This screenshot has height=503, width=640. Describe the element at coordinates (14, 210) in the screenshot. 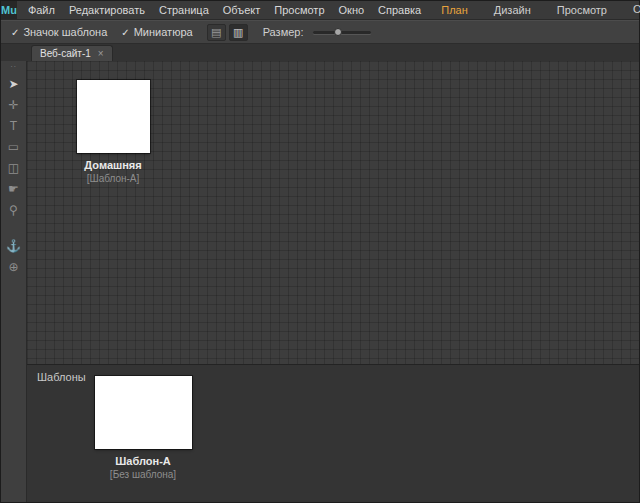

I see `zoom-tool-icon: ⚲` at that location.